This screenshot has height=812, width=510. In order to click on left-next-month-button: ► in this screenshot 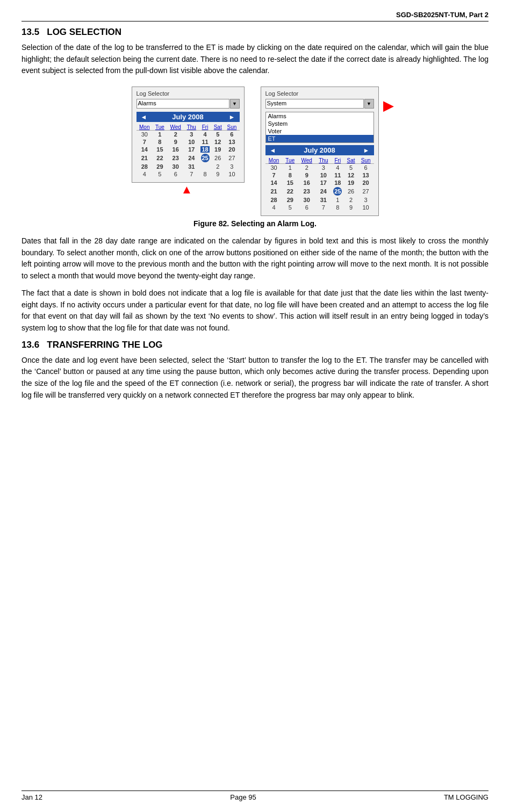, I will do `click(232, 117)`.